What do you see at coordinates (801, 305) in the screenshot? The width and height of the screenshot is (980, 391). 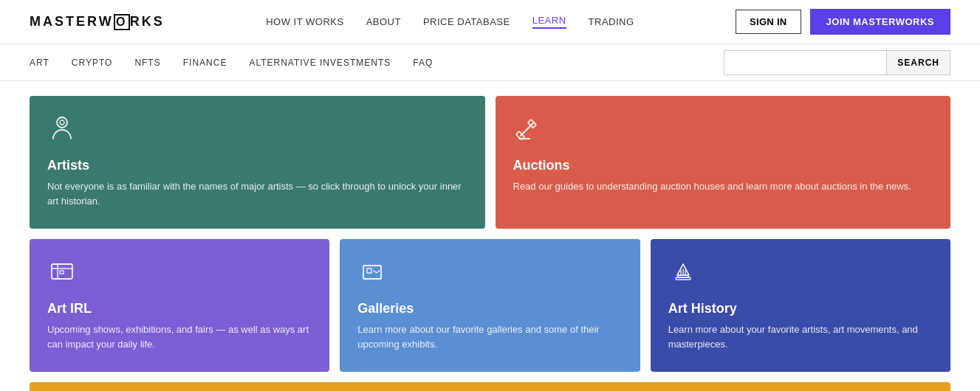 I see `card-art-history: Art History Learn more about your favori…` at bounding box center [801, 305].